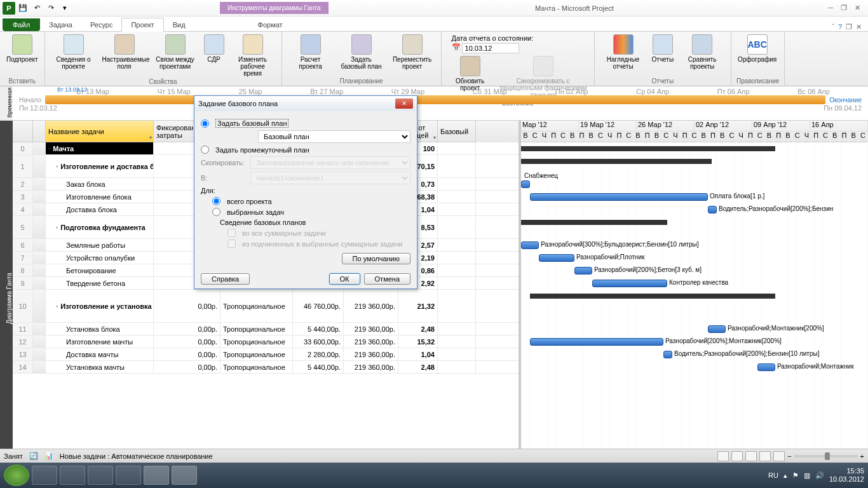 This screenshot has width=868, height=488. What do you see at coordinates (785, 475) in the screenshot?
I see `tray-flag-icon: ▴` at bounding box center [785, 475].